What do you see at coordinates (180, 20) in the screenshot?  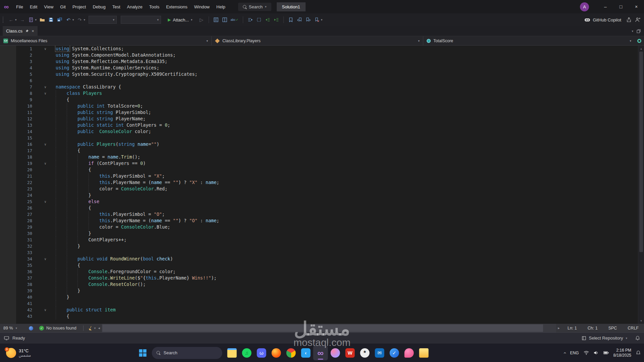 I see `attach-button: ▶ Attach... ▾` at bounding box center [180, 20].